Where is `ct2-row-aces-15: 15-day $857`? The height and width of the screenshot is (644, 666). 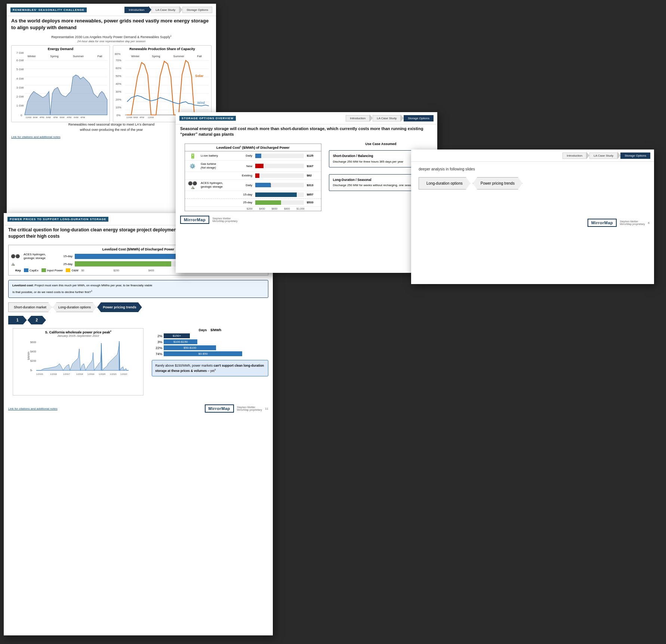 ct2-row-aces-15: 15-day $857 is located at coordinates (253, 195).